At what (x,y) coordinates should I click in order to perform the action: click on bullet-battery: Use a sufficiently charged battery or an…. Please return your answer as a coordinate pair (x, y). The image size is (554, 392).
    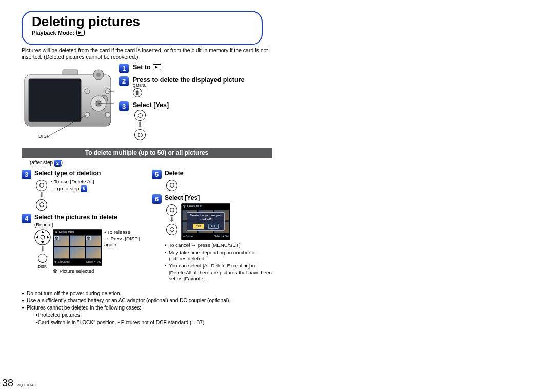
    Looking at the image, I should click on (147, 301).